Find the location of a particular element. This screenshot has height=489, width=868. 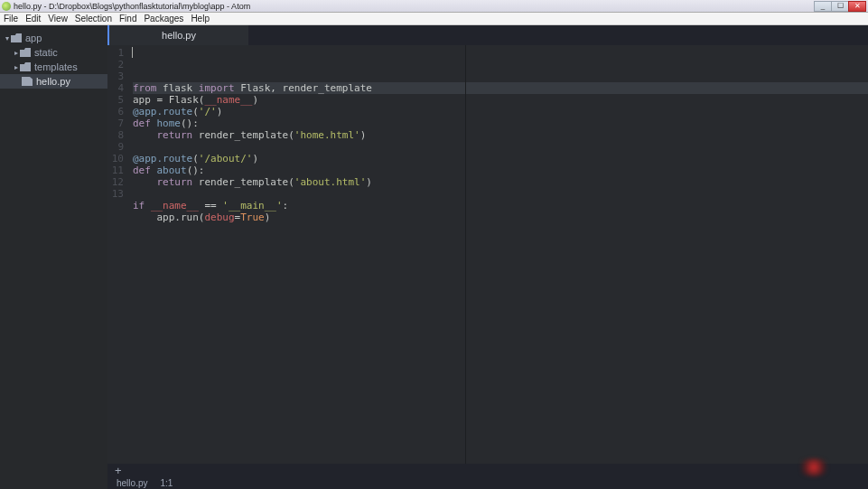

menu-packages: Packages is located at coordinates (163, 18).